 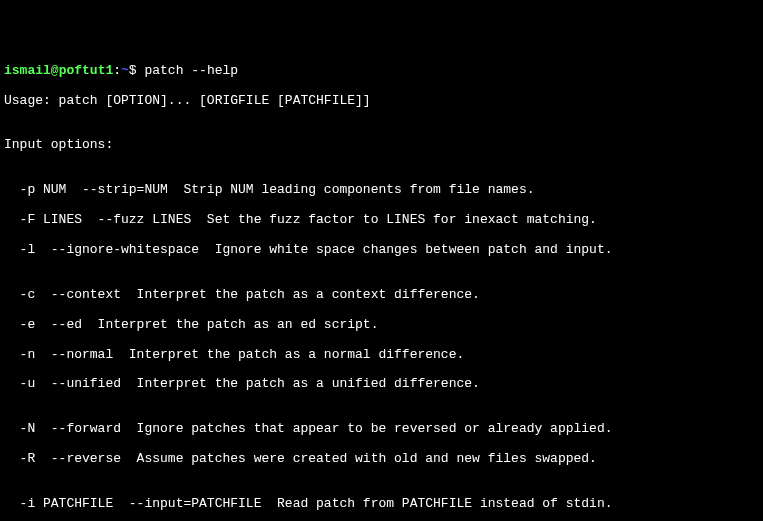 I want to click on option-line: -p NUM --strip=NUM Strip NUM leading com…, so click(x=382, y=190).